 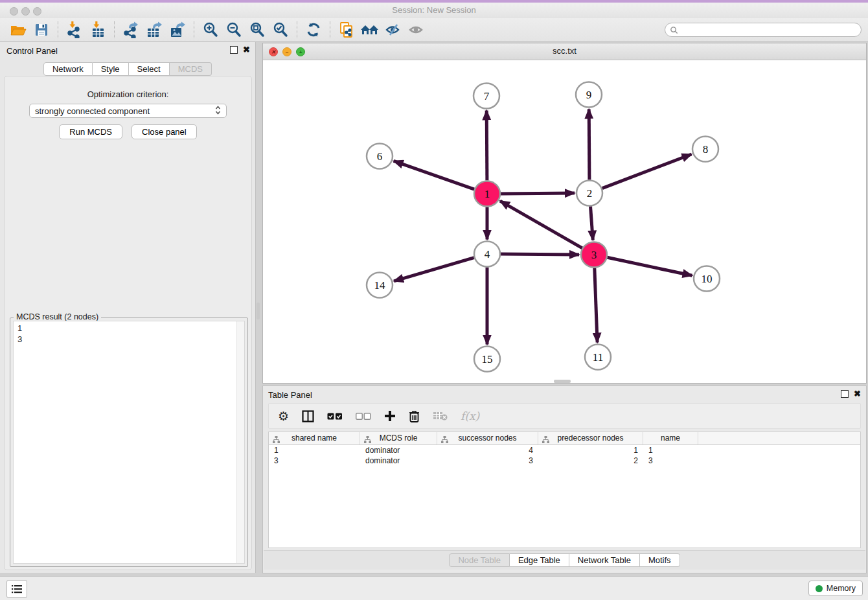 I want to click on export-network-button, so click(x=131, y=30).